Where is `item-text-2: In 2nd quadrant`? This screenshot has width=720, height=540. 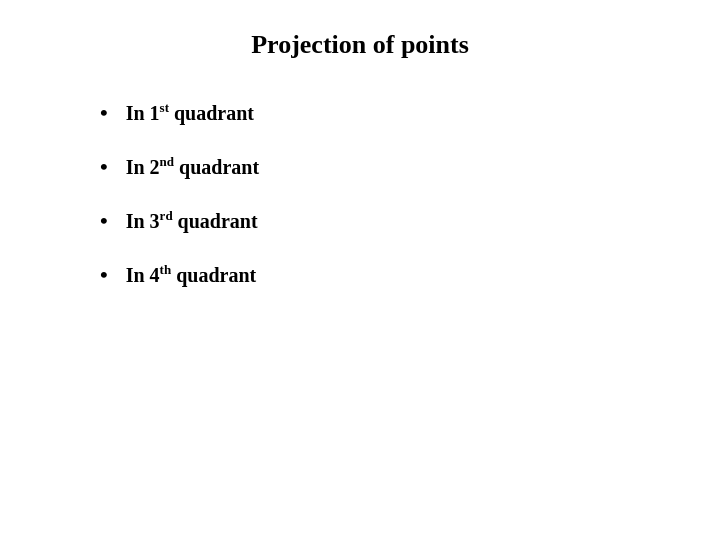 item-text-2: In 2nd quadrant is located at coordinates (192, 166).